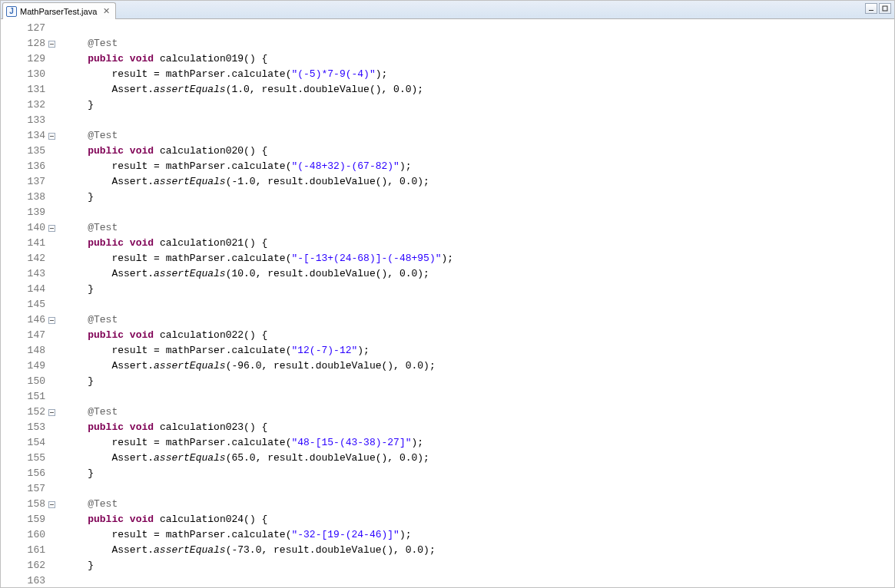  What do you see at coordinates (25, 44) in the screenshot?
I see `line-number: 128` at bounding box center [25, 44].